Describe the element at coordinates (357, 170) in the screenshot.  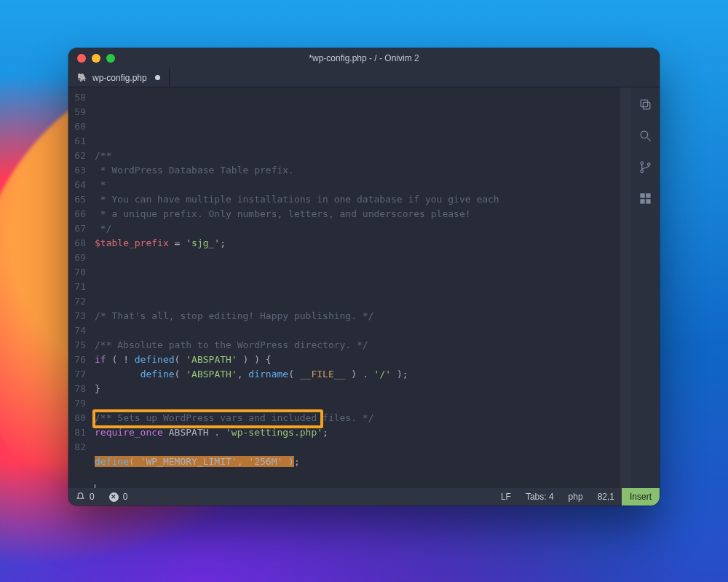
I see `code-line: * WordPress Database Table prefix.` at that location.